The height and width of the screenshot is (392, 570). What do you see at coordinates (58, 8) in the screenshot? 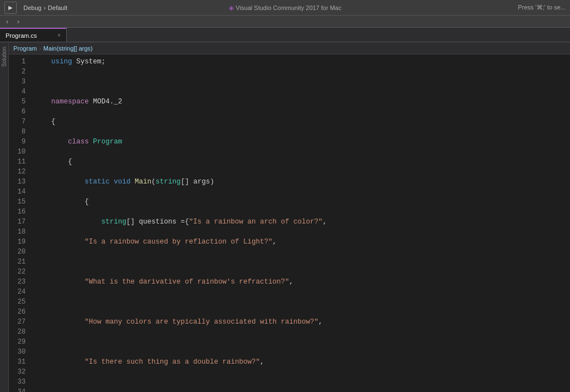
I see `default-label: Default` at bounding box center [58, 8].